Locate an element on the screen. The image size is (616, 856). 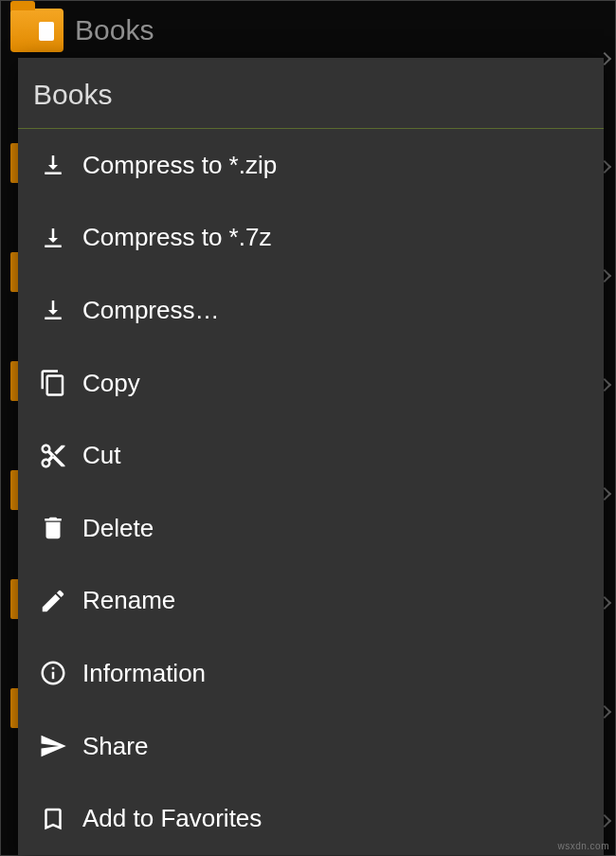
menu-delete: Delete is located at coordinates (311, 529).